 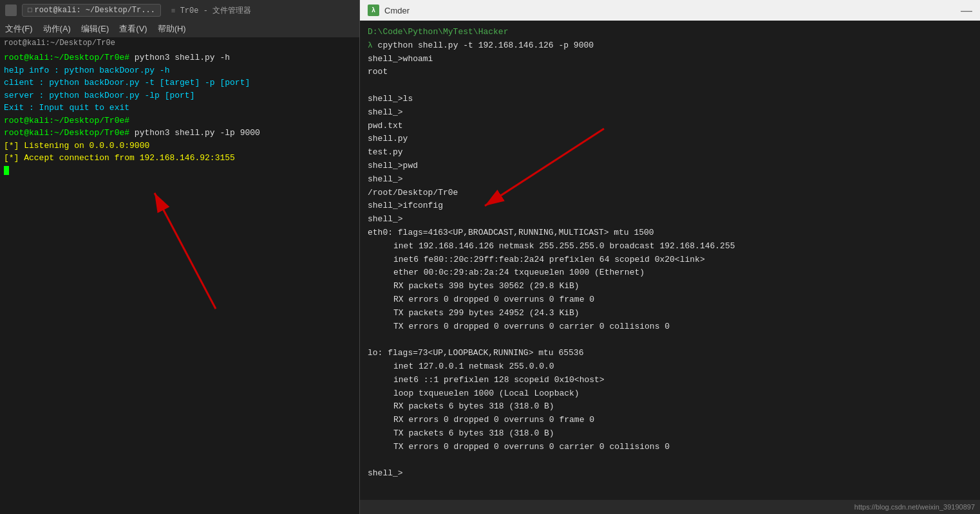 I want to click on right-line-final-prompt: shell_>, so click(x=670, y=473).